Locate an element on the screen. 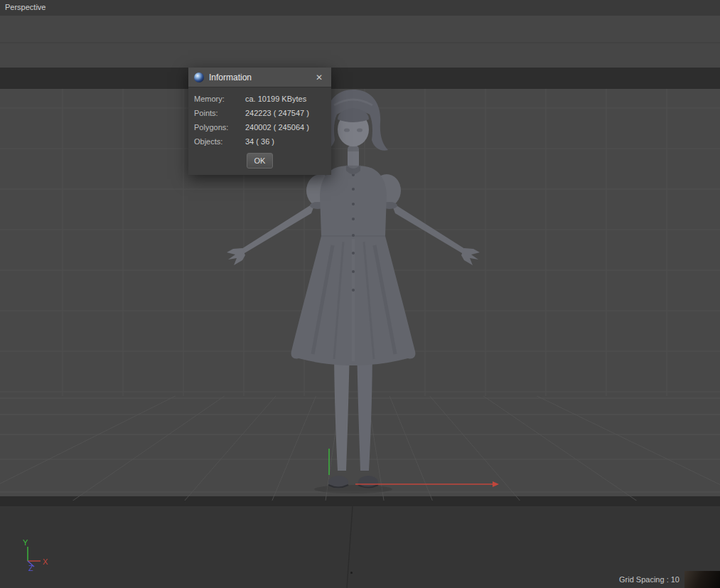 The image size is (720, 588). info-label: Memory: is located at coordinates (220, 99).